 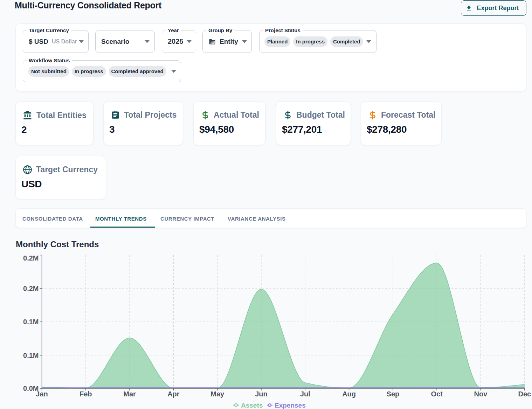 What do you see at coordinates (437, 394) in the screenshot?
I see `svg-text: Oct` at bounding box center [437, 394].